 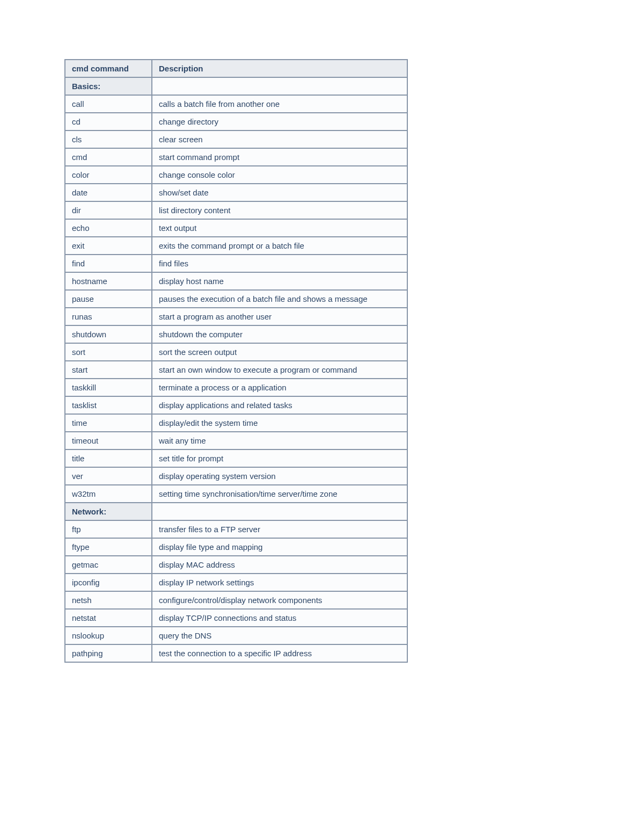 What do you see at coordinates (236, 440) in the screenshot?
I see `table-row: timeoutwait any time` at bounding box center [236, 440].